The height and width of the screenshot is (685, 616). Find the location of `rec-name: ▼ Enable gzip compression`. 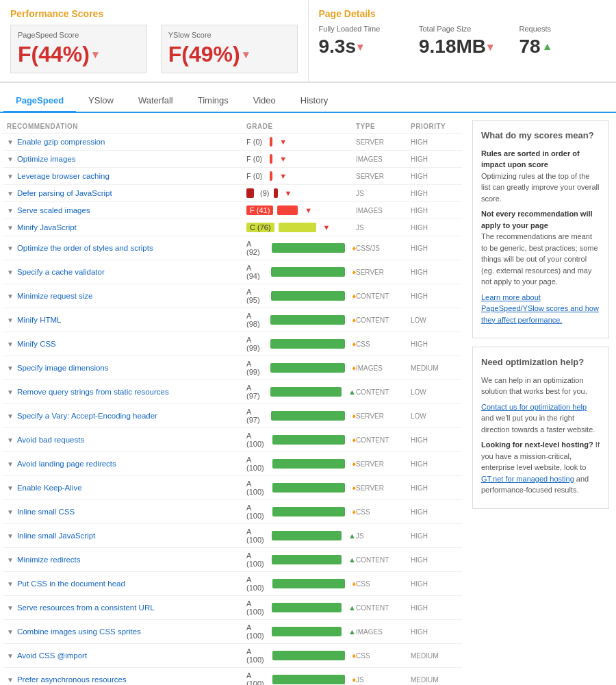

rec-name: ▼ Enable gzip compression is located at coordinates (127, 142).